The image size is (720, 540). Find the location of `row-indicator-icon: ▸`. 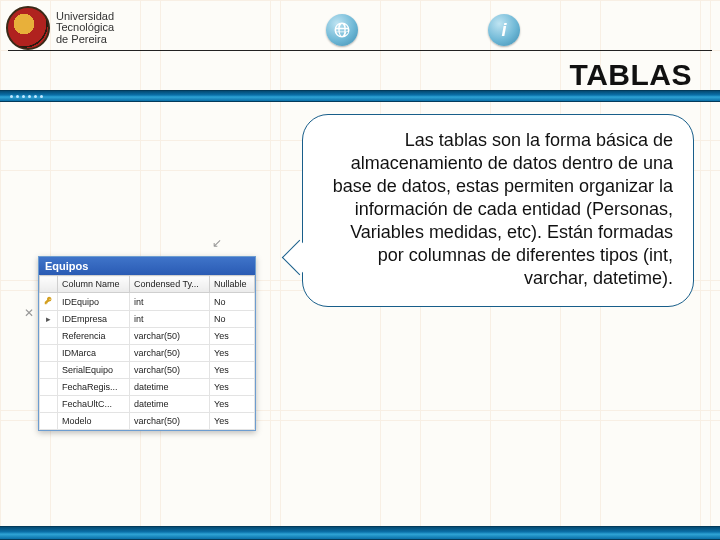

row-indicator-icon: ▸ is located at coordinates (49, 320).